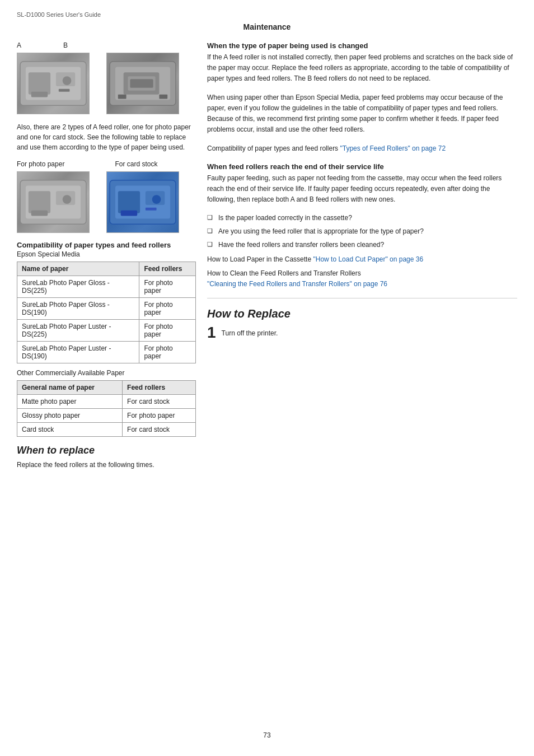  Describe the element at coordinates (78, 309) in the screenshot. I see `paper-name-cell: SureLab Photo Paper Gloss - DS(190)` at that location.